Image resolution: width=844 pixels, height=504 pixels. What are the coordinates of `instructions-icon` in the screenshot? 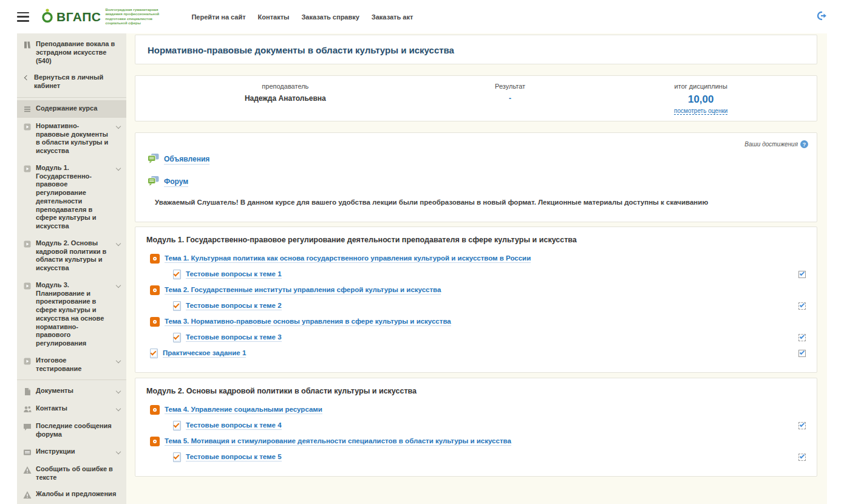 It's located at (27, 452).